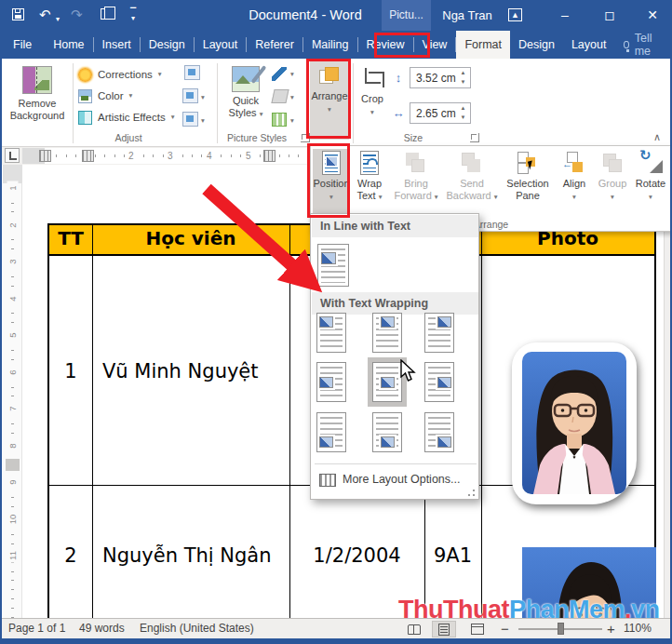 This screenshot has width=672, height=644. I want to click on v-ruler-number: 9, so click(13, 482).